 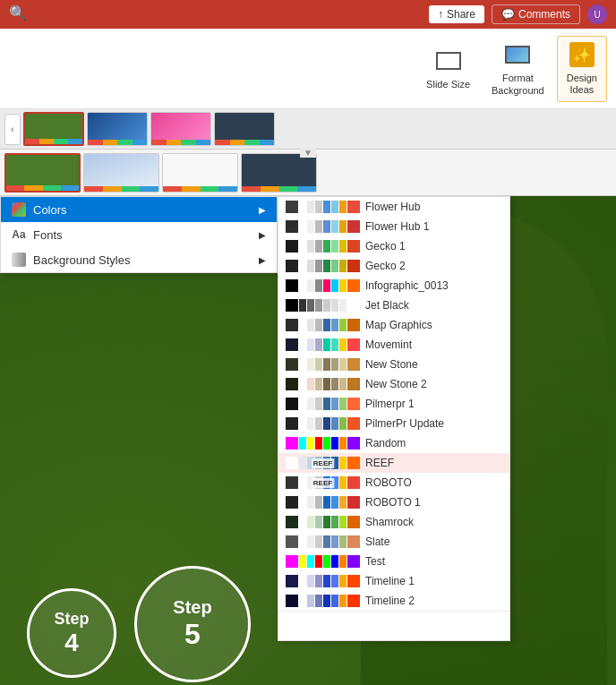 What do you see at coordinates (139, 210) in the screenshot?
I see `menu-item-colors: Colors ▶` at bounding box center [139, 210].